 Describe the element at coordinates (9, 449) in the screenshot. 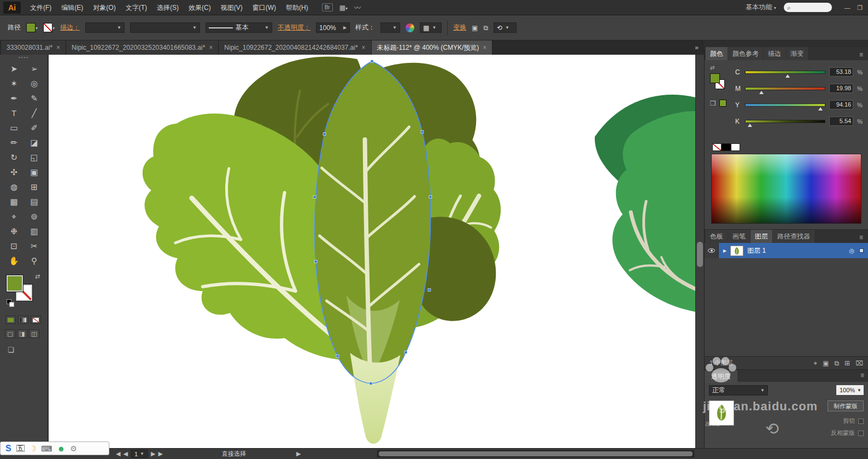

I see `ime-logo-icon: S` at that location.